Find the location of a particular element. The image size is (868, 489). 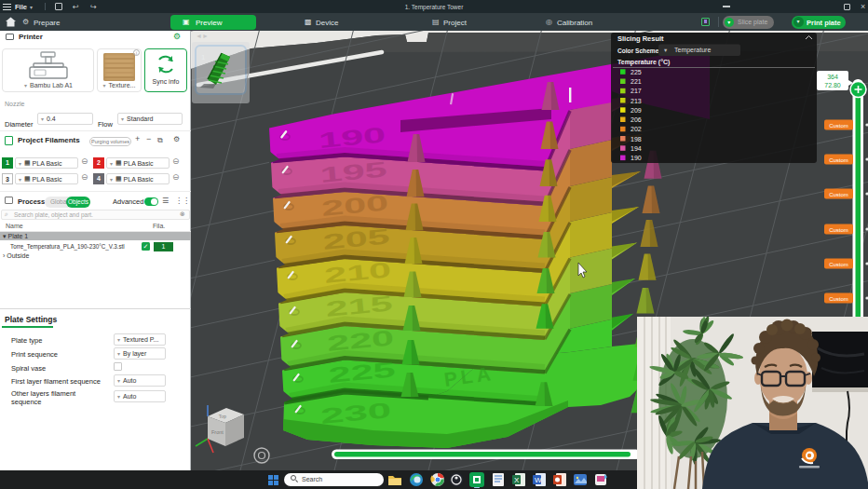

svg-text: 213 is located at coordinates (636, 101).